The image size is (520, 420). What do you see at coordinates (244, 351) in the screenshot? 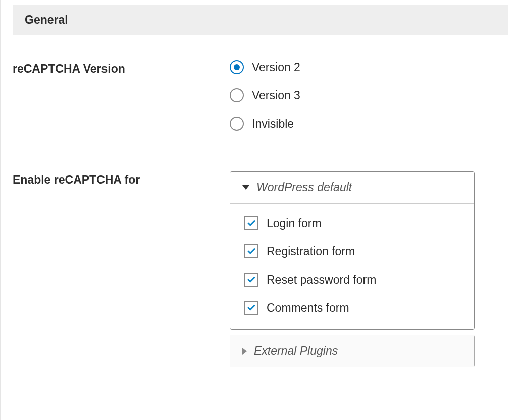
I see `chevron-right-icon` at bounding box center [244, 351].